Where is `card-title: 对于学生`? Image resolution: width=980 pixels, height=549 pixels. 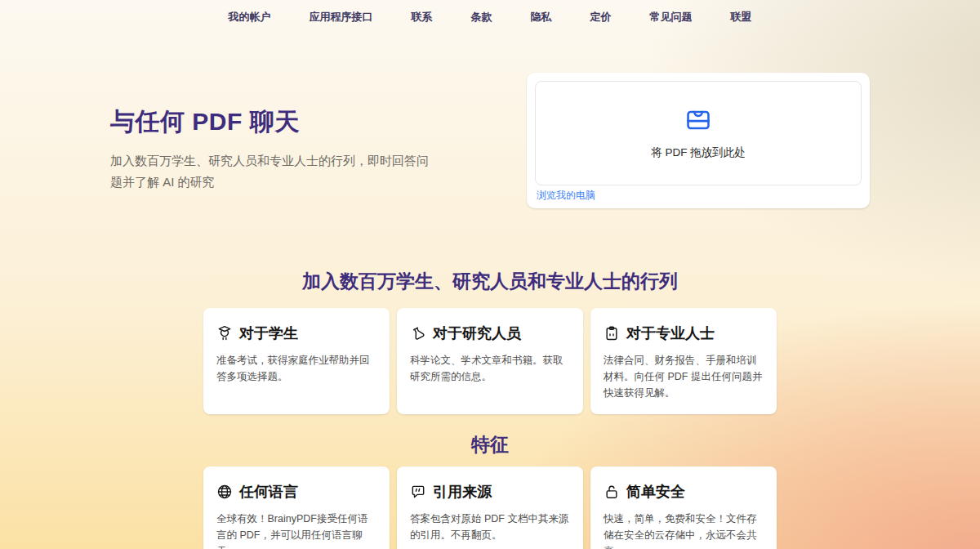 card-title: 对于学生 is located at coordinates (269, 333).